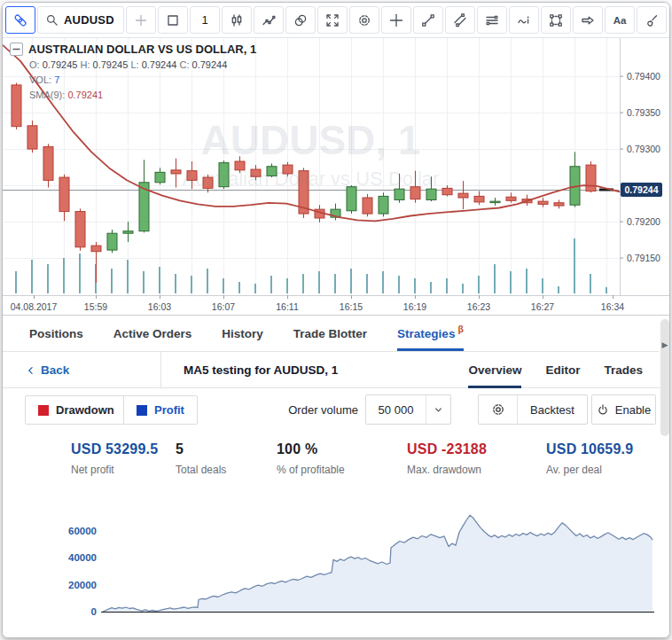 The width and height of the screenshot is (672, 640). What do you see at coordinates (330, 333) in the screenshot?
I see `tab-trade-blotter: Trade Blotter` at bounding box center [330, 333].